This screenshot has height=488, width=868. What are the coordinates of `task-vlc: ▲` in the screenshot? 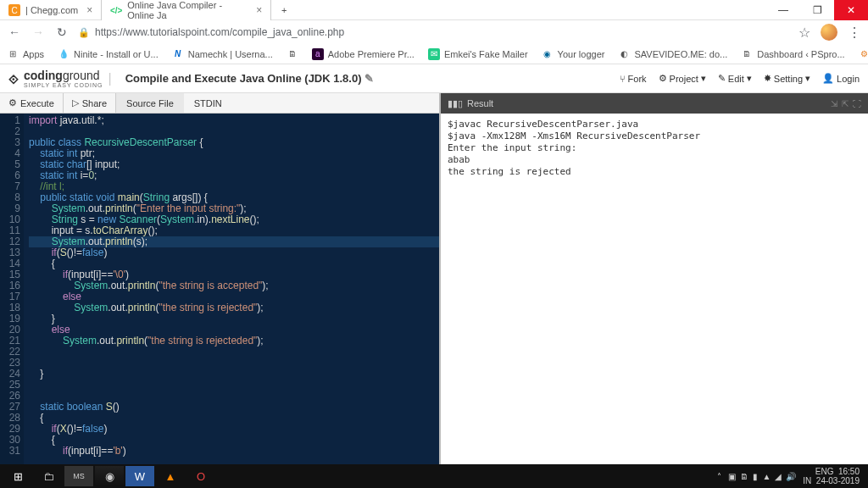 It's located at (170, 476).